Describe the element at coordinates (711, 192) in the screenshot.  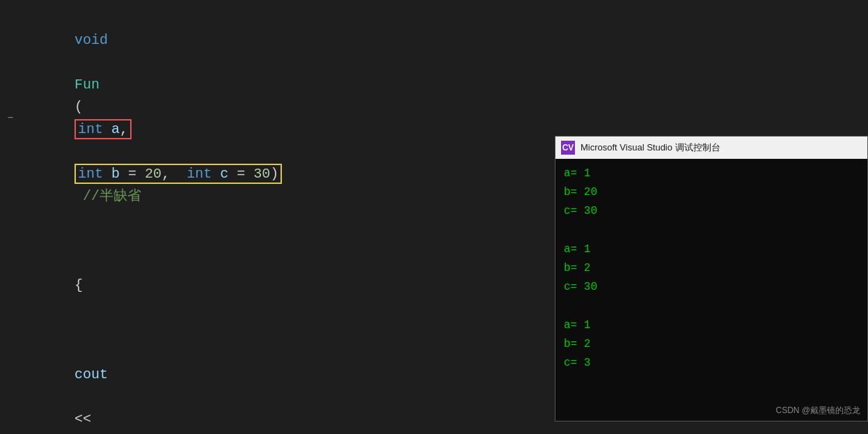
I see `output-line-2: b= 20` at that location.